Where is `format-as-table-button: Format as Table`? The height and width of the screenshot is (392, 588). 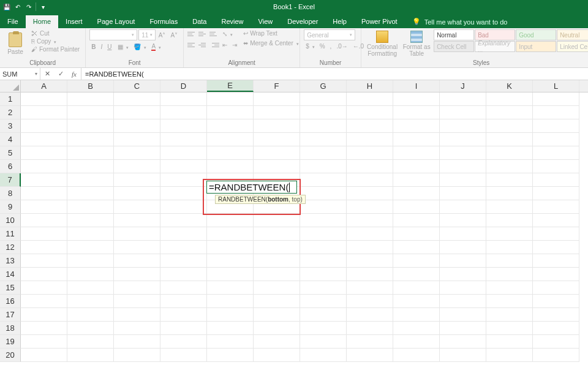
format-as-table-button: Format as Table is located at coordinates (417, 44).